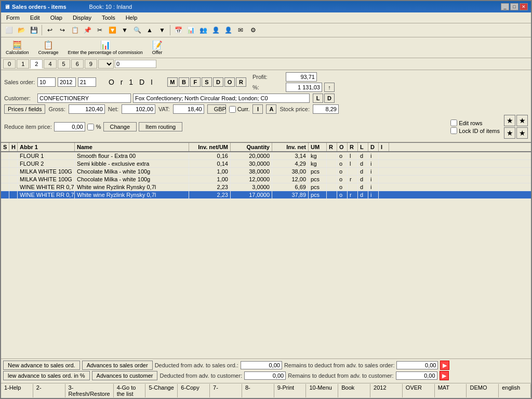  Describe the element at coordinates (138, 109) in the screenshot. I see `net-input` at that location.